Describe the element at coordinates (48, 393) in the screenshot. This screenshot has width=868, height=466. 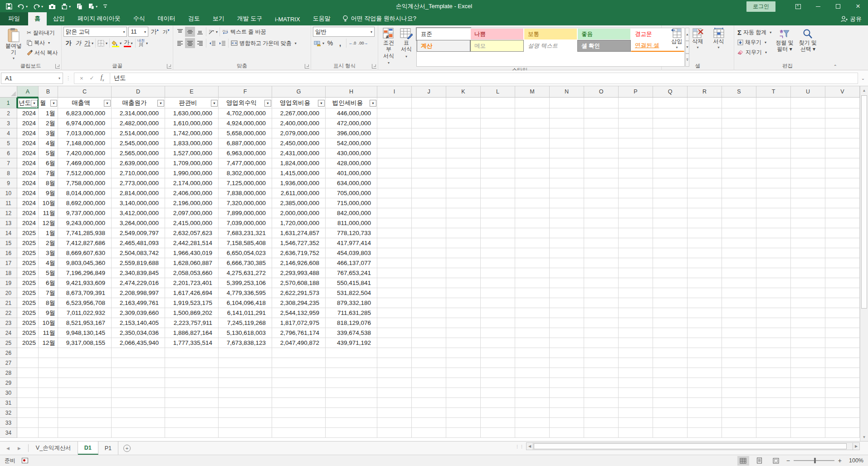
I see `cell-B30` at that location.